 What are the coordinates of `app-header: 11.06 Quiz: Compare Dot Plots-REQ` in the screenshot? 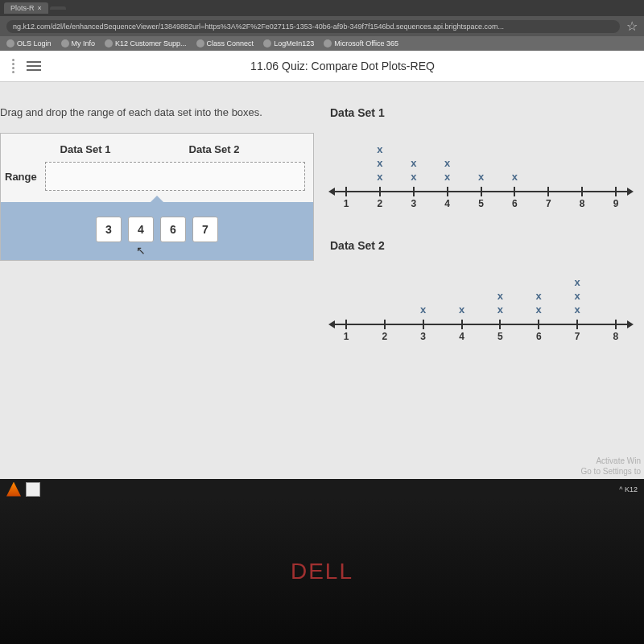 It's located at (322, 66).